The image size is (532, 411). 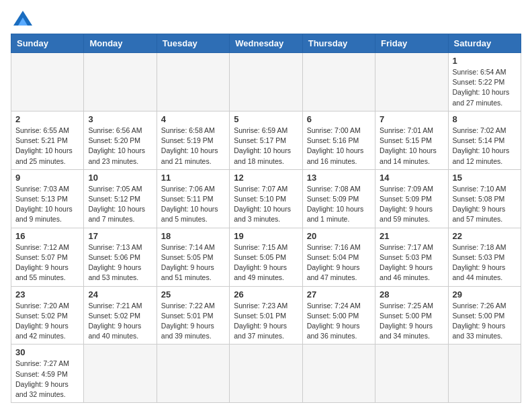 I want to click on day-info: Sunrise: 7:07 AM Sunset: 5:10 PM Dayligh…, so click(x=266, y=204).